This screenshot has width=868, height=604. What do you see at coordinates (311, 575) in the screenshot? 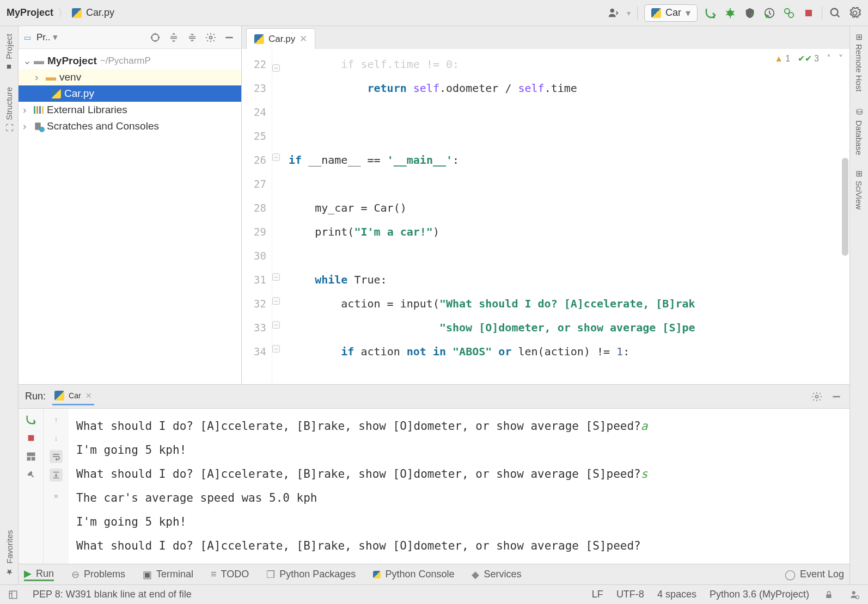
I see `tab-python-packages: ❒Python Packages` at bounding box center [311, 575].